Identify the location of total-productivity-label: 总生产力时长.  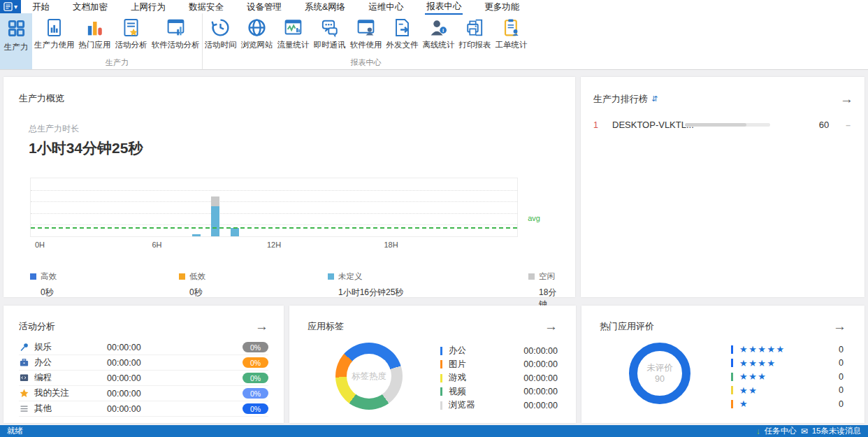
(293, 129).